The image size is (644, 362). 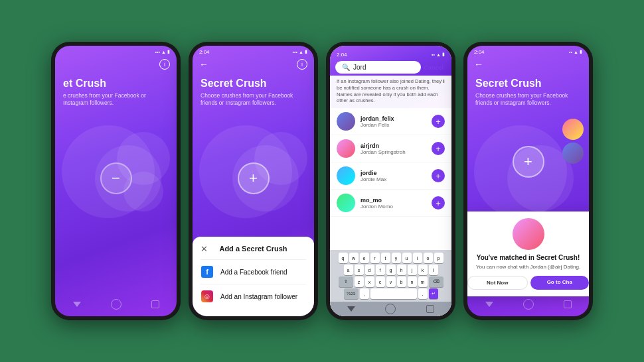 What do you see at coordinates (438, 203) in the screenshot?
I see `add-result-button-3: +` at bounding box center [438, 203].